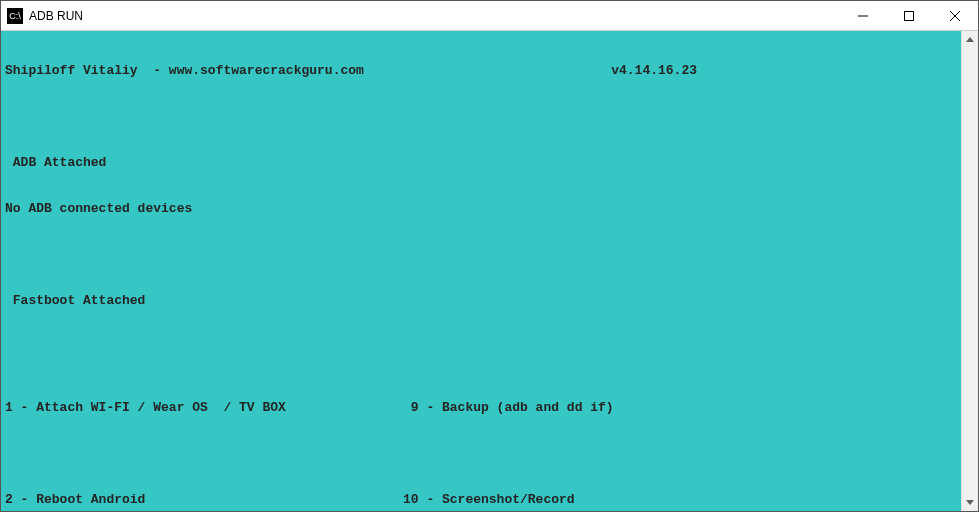 The width and height of the screenshot is (979, 512). I want to click on scroll-up-button, so click(970, 40).